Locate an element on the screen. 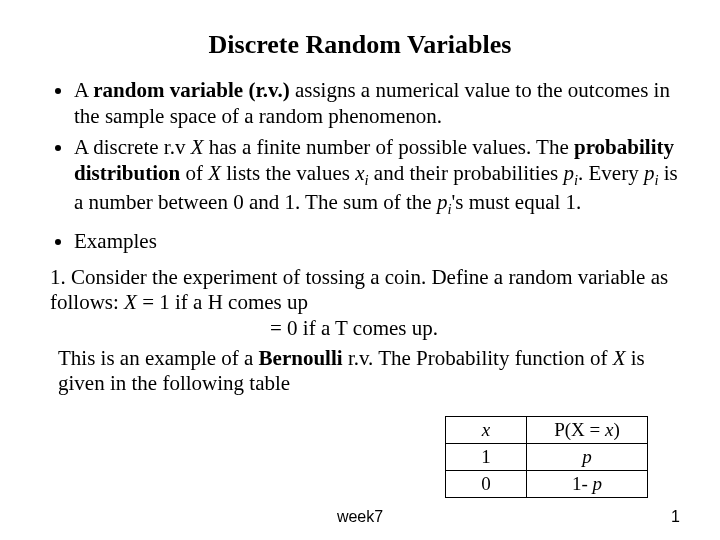 The height and width of the screenshot is (540, 720). text: A discrete r.v is located at coordinates (132, 147).